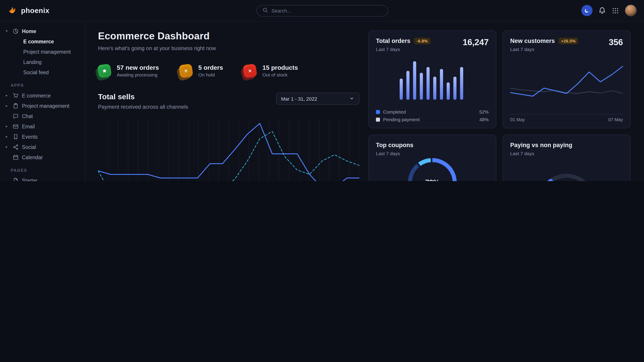  What do you see at coordinates (318, 99) in the screenshot?
I see `date-range-select: Mar 1 - 31, 2022` at bounding box center [318, 99].